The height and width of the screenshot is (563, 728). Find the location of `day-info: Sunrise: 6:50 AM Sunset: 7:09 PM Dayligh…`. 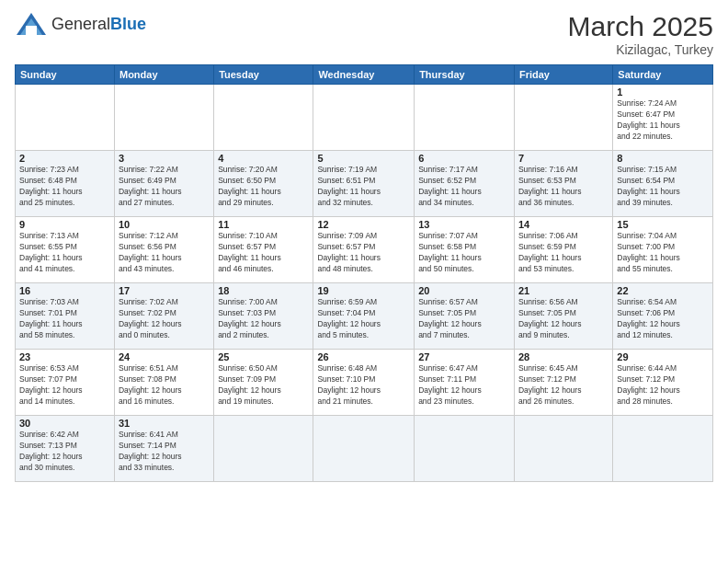

day-info: Sunrise: 6:50 AM Sunset: 7:09 PM Dayligh… is located at coordinates (263, 385).